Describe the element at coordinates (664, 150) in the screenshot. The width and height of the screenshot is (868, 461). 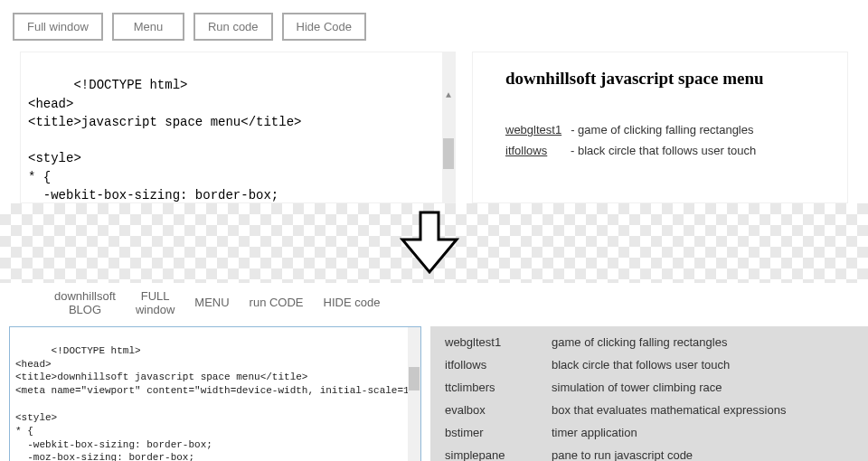
I see `demo-desc: - black circle that follows user touch` at that location.